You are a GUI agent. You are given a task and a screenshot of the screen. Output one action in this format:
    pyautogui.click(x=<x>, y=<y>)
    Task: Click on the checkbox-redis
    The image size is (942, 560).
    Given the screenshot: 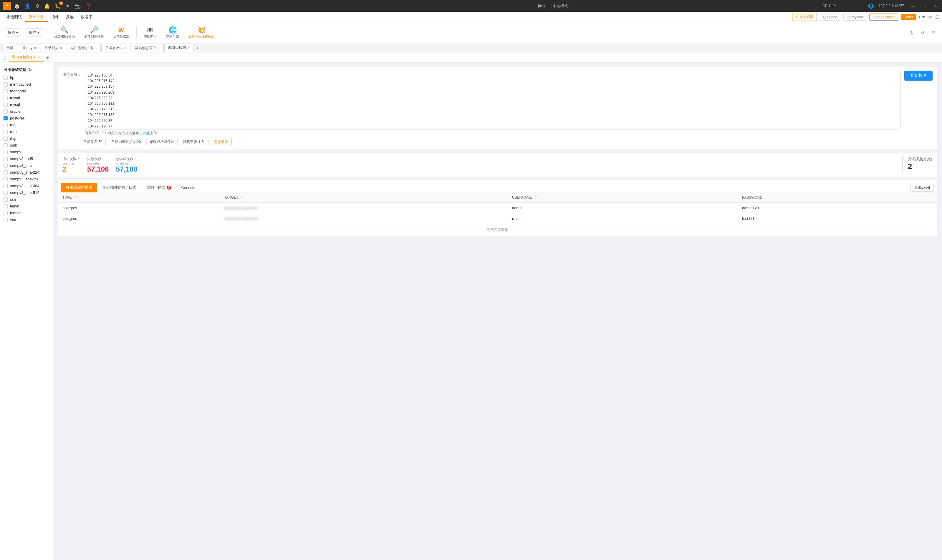 What is the action you would take?
    pyautogui.click(x=5, y=132)
    